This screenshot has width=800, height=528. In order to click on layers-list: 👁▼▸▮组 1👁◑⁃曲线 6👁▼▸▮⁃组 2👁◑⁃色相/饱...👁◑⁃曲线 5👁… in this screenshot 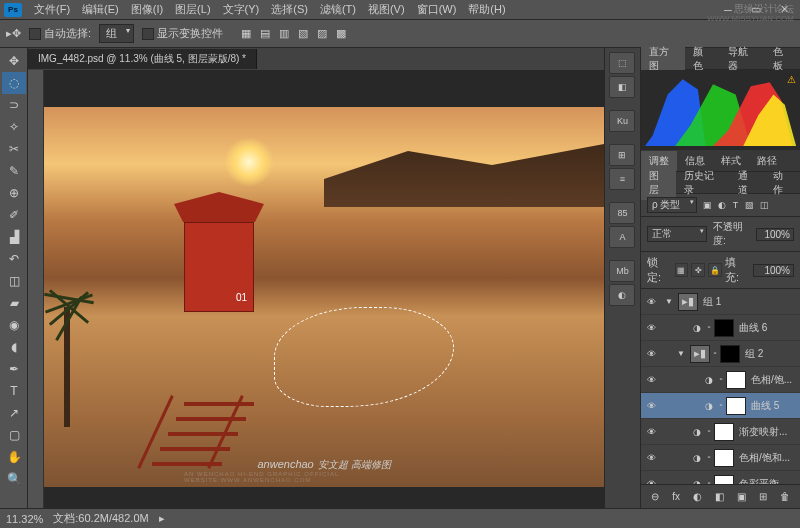, I will do `click(720, 386)`.